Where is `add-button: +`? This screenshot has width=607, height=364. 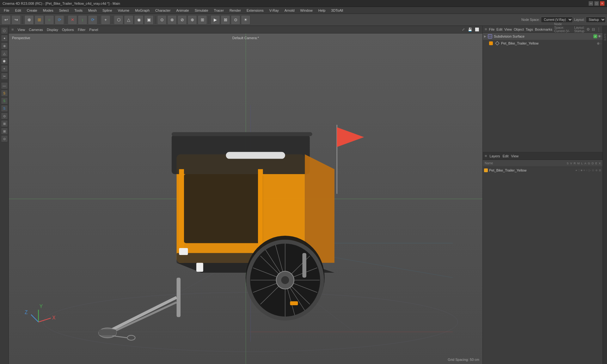 add-button: + is located at coordinates (106, 20).